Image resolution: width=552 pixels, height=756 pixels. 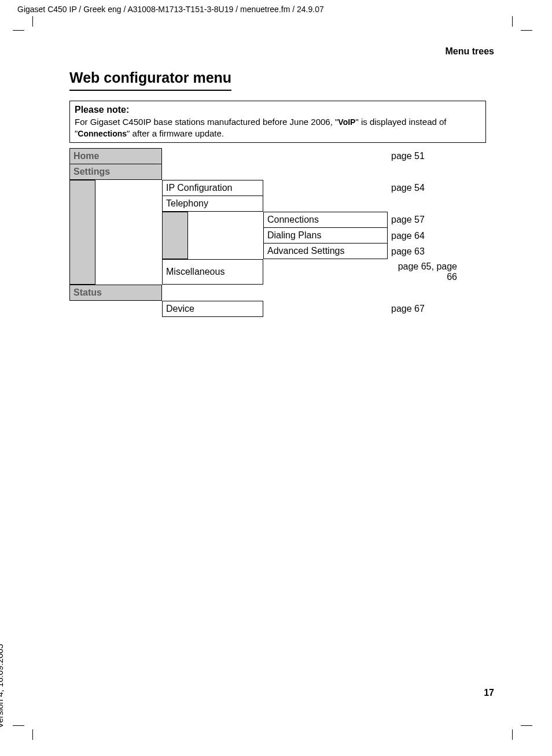 What do you see at coordinates (437, 220) in the screenshot?
I see `page-ref: page 57` at bounding box center [437, 220].